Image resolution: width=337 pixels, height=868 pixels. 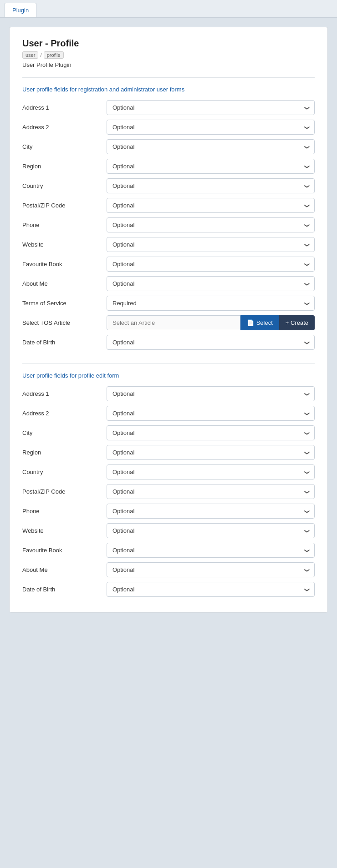 What do you see at coordinates (210, 245) in the screenshot?
I see `section1-select-wrapper-7: OptionalRequiredDisabled` at bounding box center [210, 245].